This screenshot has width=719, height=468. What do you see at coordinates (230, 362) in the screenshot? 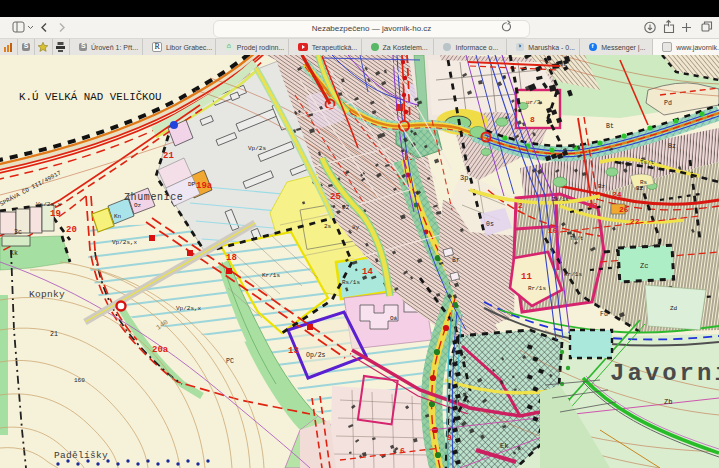
I see `svg-text: PC` at bounding box center [230, 362].